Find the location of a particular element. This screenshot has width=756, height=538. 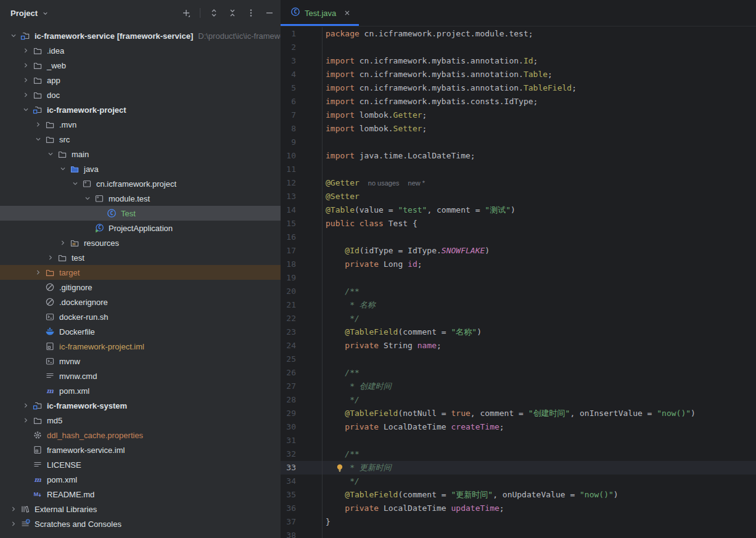

code-line-35: 35 @TableField(comment = "更新时间", onUpdat… is located at coordinates (518, 495).